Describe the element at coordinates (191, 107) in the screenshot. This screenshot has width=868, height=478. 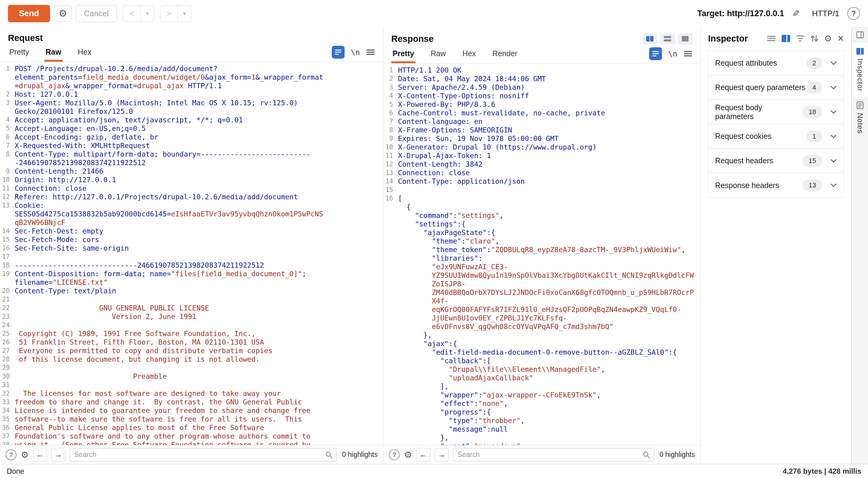
I see `code-line: 3User-Agent: Mozilla/5.0 (Macintosh; Int…` at that location.